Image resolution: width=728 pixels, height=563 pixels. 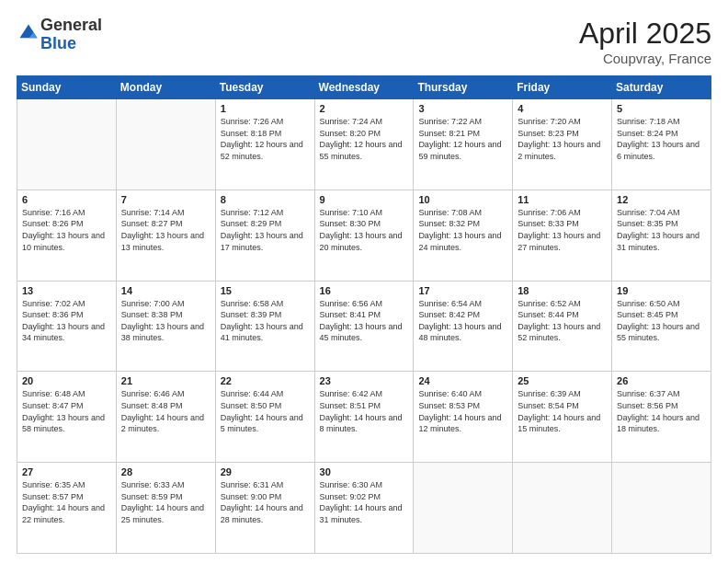 I want to click on day-info: Sunrise: 6:31 AM Sunset: 9:00 PM Dayligh…, so click(x=265, y=502).